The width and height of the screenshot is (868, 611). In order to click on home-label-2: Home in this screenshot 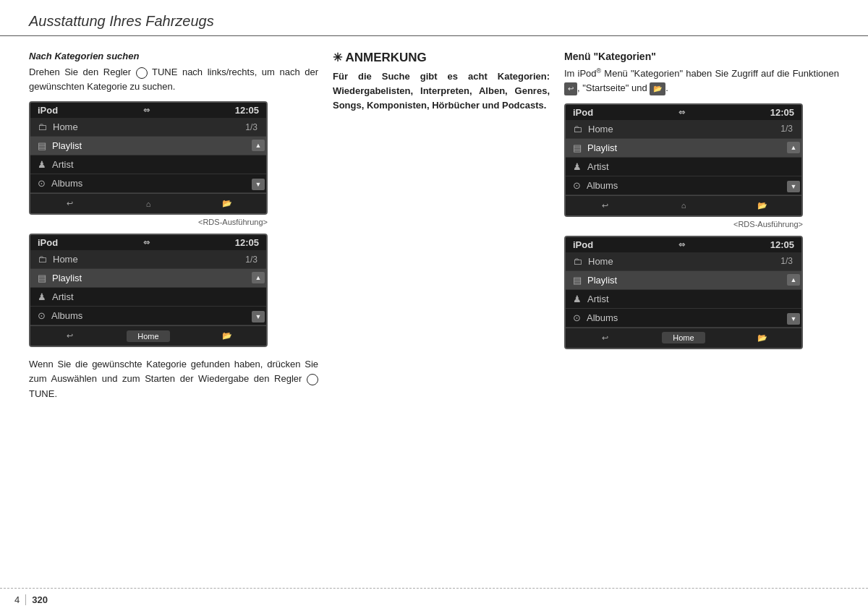, I will do `click(149, 259)`.